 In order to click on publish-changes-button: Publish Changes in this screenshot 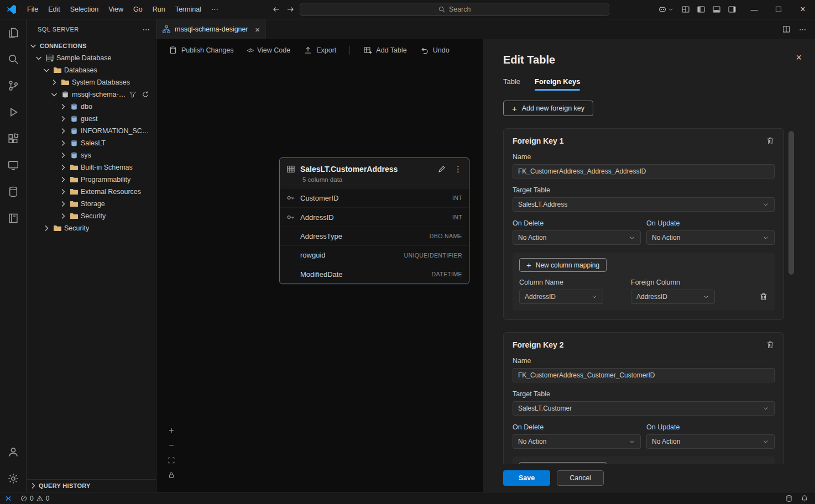, I will do `click(201, 50)`.